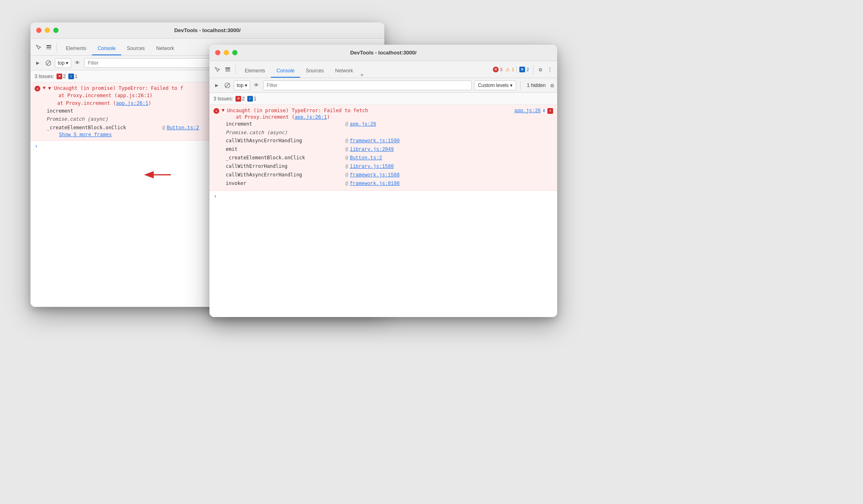 The image size is (863, 504). Describe the element at coordinates (216, 111) in the screenshot. I see `error-x-icon-front: ✕` at that location.